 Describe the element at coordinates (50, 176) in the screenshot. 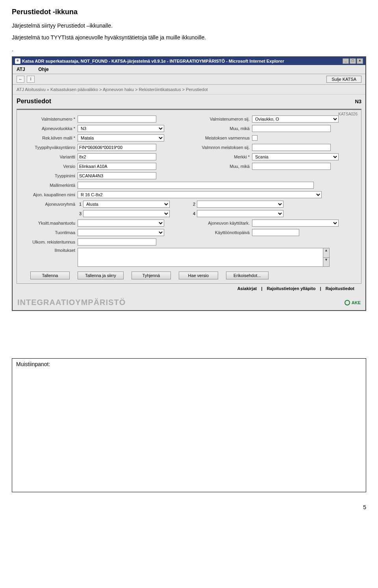

I see `label-tyyppinimi: Tyyppinimi` at that location.